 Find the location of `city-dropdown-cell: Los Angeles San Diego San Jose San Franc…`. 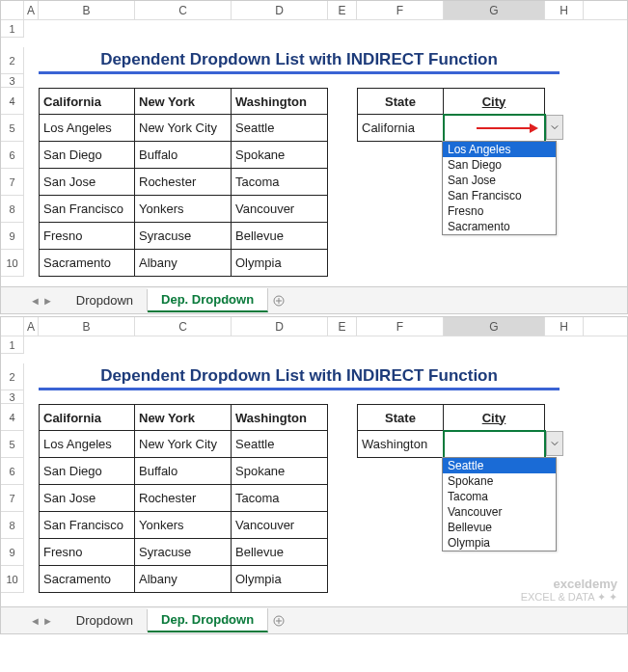

city-dropdown-cell: Los Angeles San Diego San Jose San Franc… is located at coordinates (494, 128).